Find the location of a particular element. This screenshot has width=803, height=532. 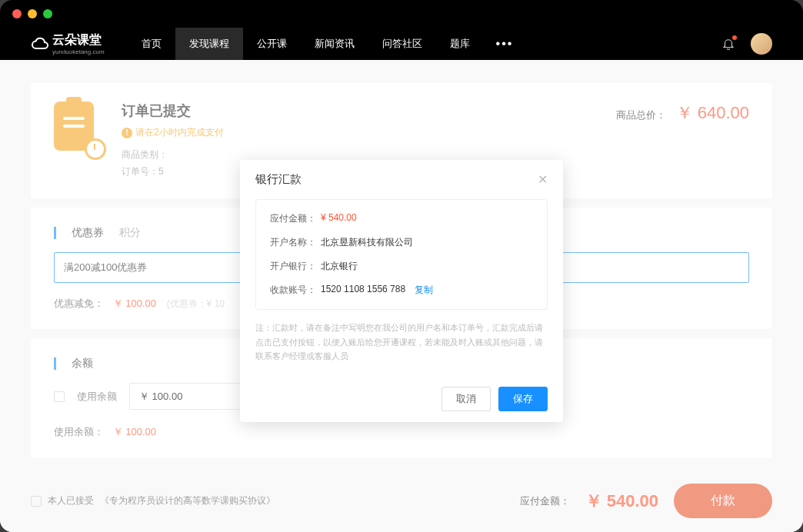

nav-qa: 问答社区 is located at coordinates (402, 44).